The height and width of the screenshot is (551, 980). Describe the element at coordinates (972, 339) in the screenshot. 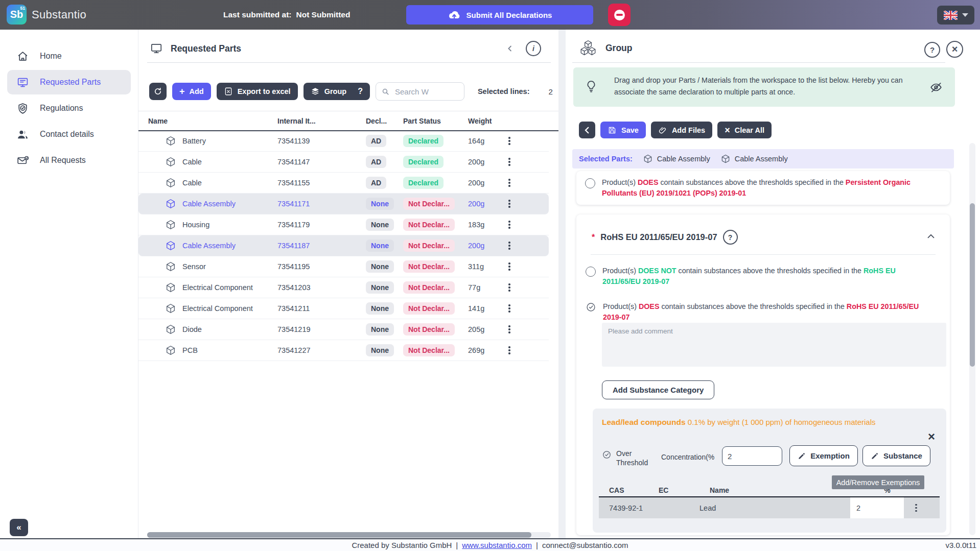

I see `vertical-scrollbar` at that location.